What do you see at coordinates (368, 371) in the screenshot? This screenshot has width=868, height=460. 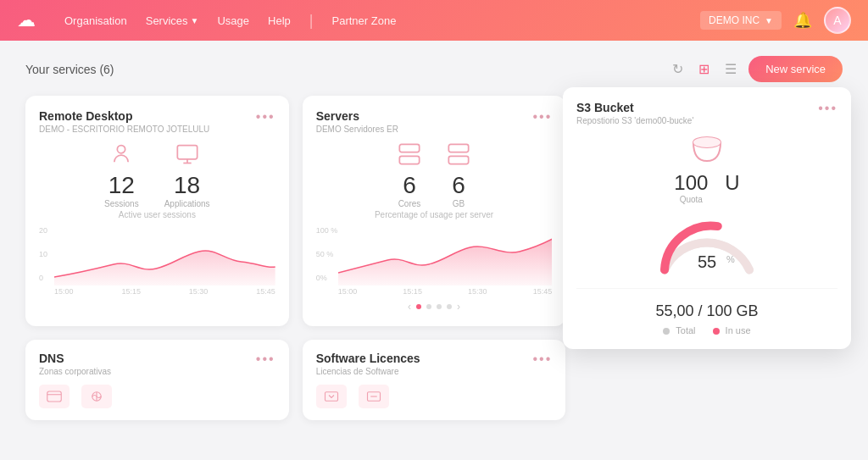 I see `software-subtitle: Licencias de Software` at bounding box center [368, 371].